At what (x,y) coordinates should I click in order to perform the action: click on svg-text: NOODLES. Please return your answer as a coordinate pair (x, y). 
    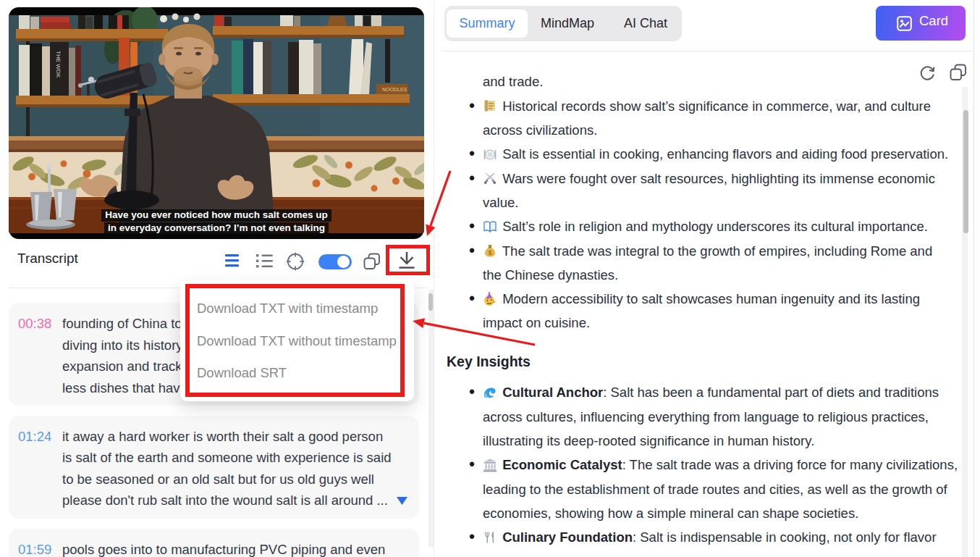
    Looking at the image, I should click on (395, 90).